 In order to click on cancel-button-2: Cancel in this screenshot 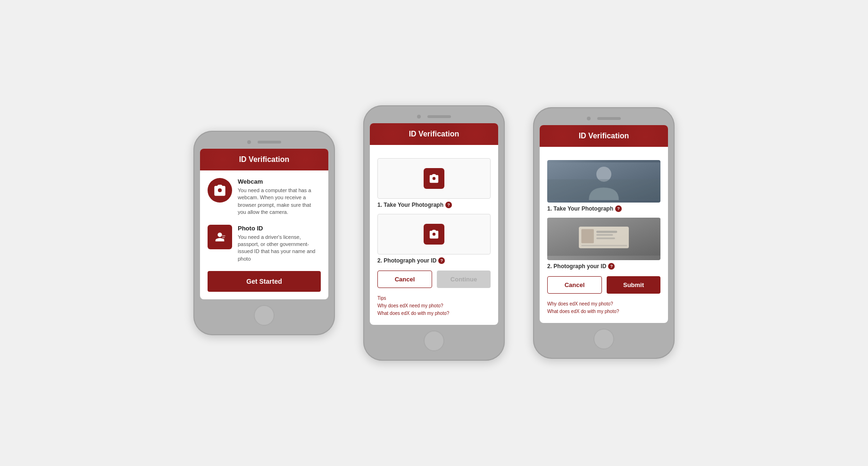, I will do `click(405, 280)`.